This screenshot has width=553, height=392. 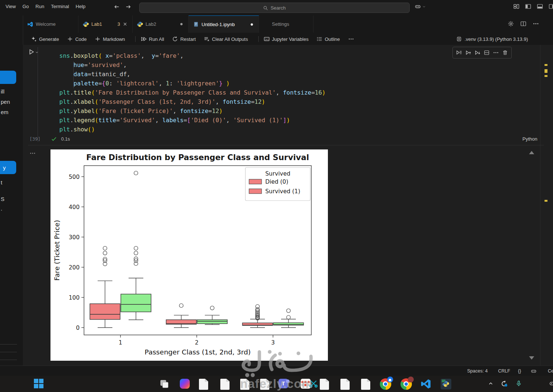 What do you see at coordinates (39, 384) in the screenshot?
I see `start-button` at bounding box center [39, 384].